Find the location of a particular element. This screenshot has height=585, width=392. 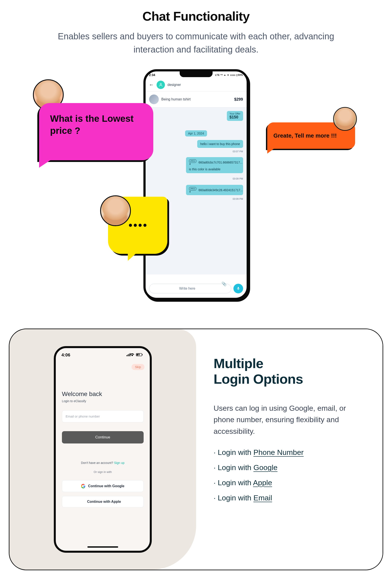

divider-text: Or sign in with is located at coordinates (103, 472).